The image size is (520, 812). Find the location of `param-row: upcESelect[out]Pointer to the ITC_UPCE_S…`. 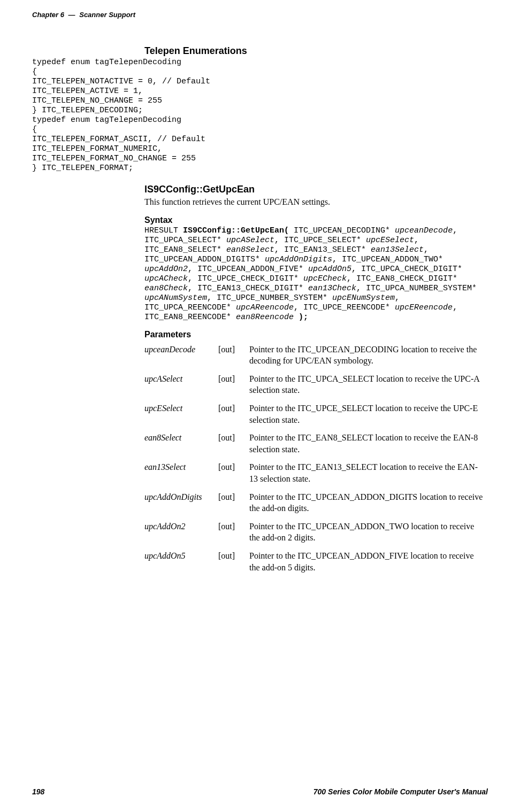

param-row: upcESelect[out]Pointer to the ITC_UPCE_S… is located at coordinates (316, 414).